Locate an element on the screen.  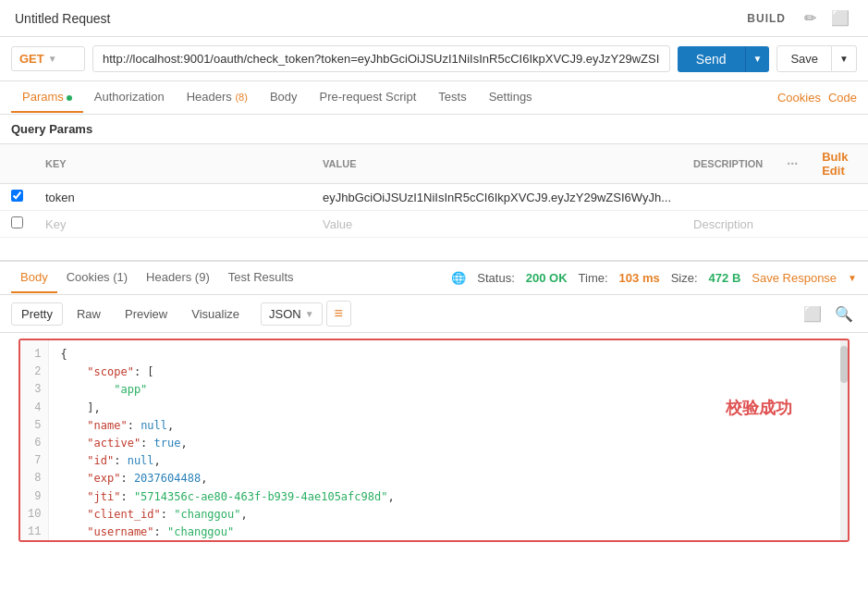
param-value: eyJhbGciOiJSUzI1NiIsInR5cCI6IkpXVCJ9.eyJ… is located at coordinates (497, 198).